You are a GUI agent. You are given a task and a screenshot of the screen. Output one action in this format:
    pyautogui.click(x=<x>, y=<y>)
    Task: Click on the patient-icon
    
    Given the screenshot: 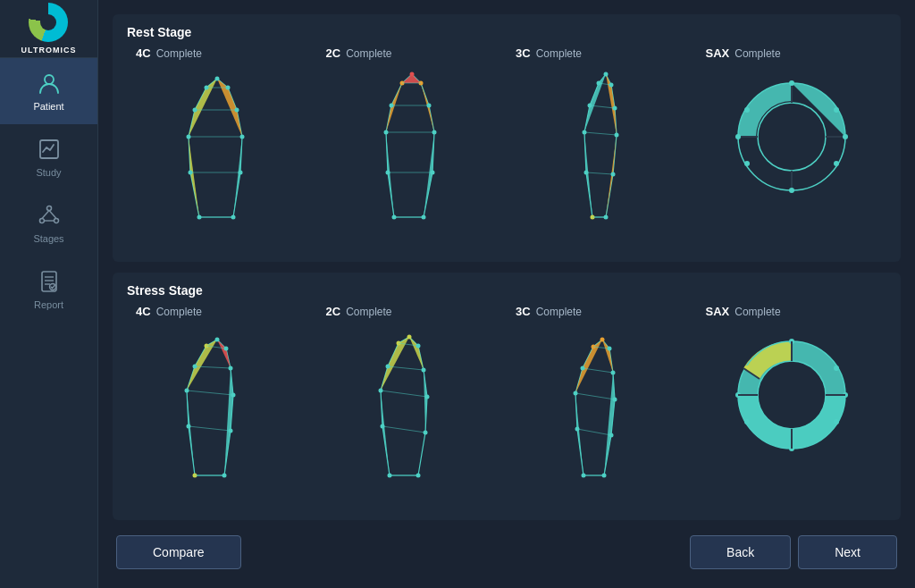 What is the action you would take?
    pyautogui.click(x=49, y=83)
    